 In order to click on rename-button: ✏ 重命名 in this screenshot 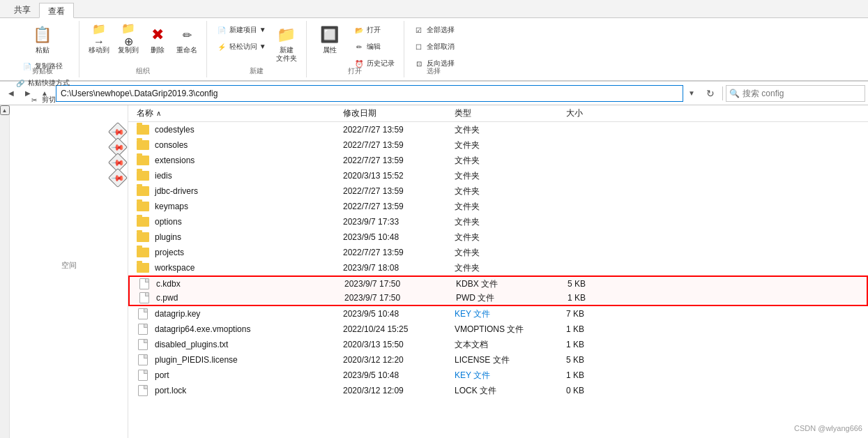, I will do `click(187, 40)`.